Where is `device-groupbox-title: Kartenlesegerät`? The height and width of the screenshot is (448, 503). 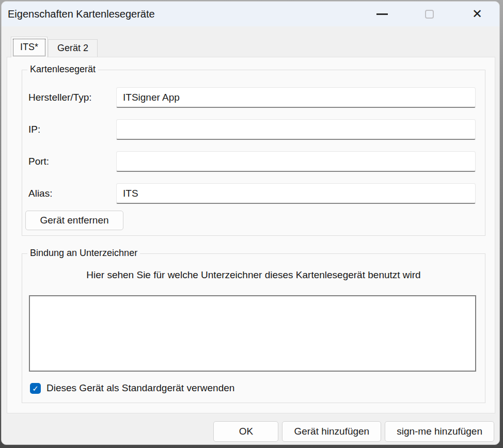
device-groupbox-title: Kartenlesegerät is located at coordinates (63, 69).